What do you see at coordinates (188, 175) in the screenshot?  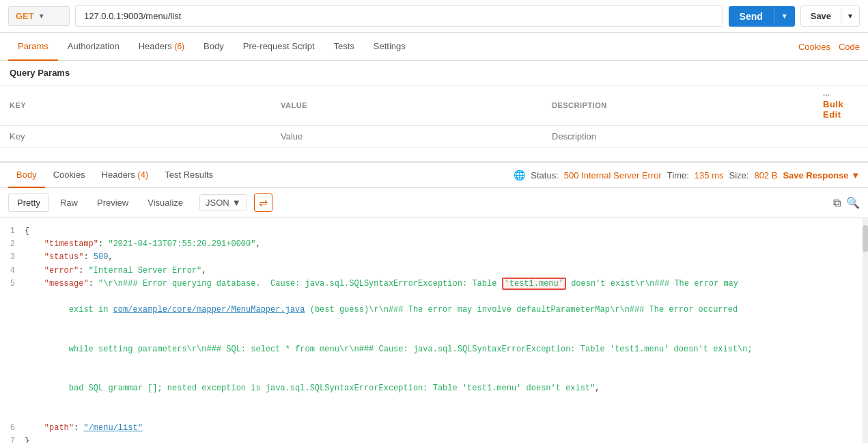 I see `resp-tab-test-results: Test Results` at bounding box center [188, 175].